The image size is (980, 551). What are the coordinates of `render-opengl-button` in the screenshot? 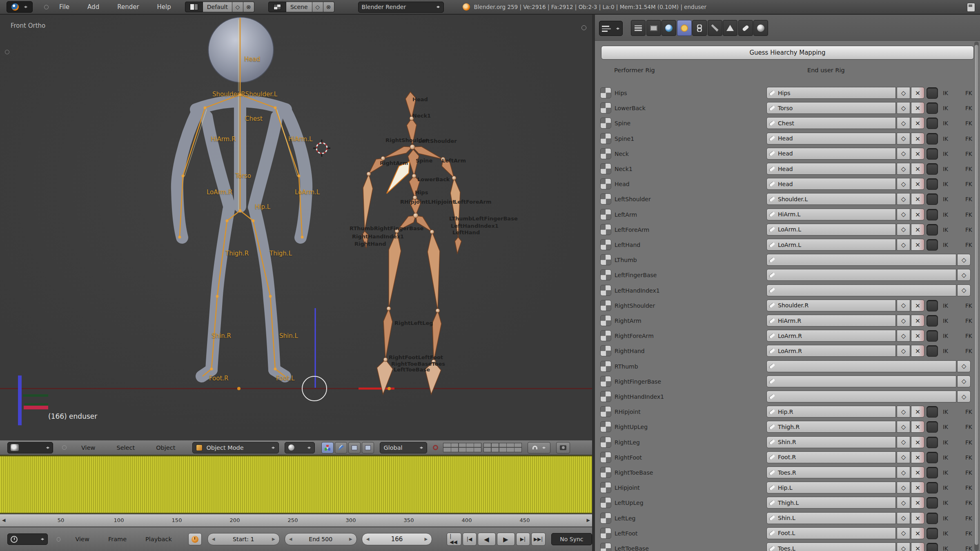 It's located at (563, 448).